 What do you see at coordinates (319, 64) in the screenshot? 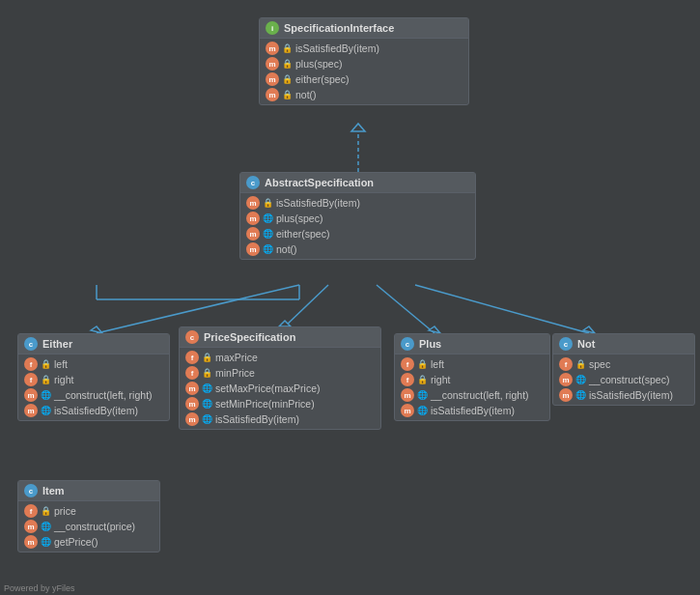
I see `member-label: plus(spec)` at bounding box center [319, 64].